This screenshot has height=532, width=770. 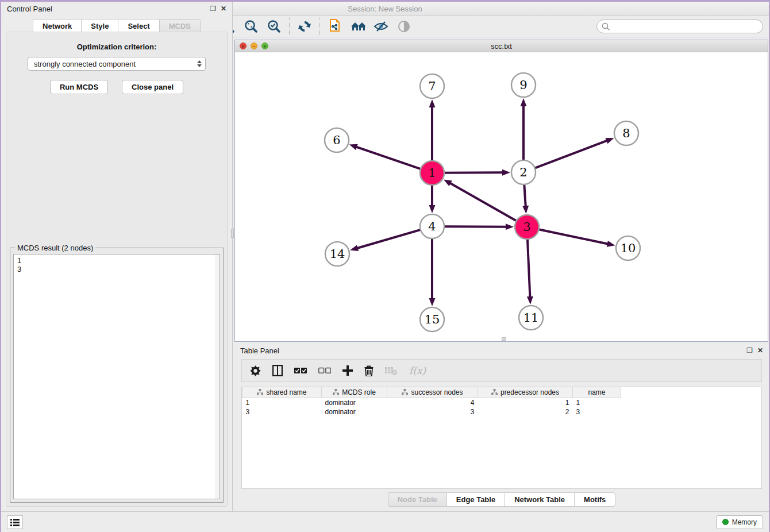 I want to click on column-label: MCDS role, so click(x=359, y=392).